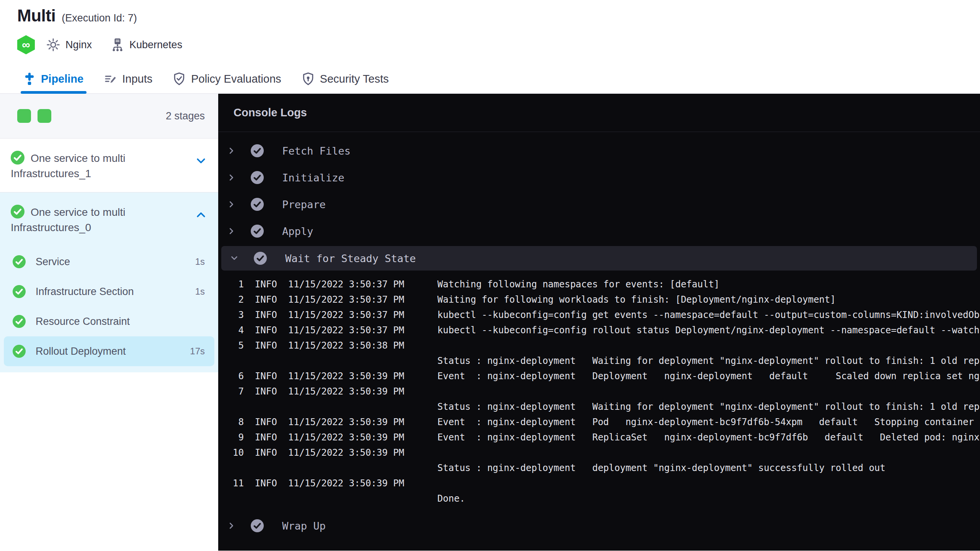 The image size is (980, 551). What do you see at coordinates (599, 499) in the screenshot?
I see `log-line: Done.` at bounding box center [599, 499].